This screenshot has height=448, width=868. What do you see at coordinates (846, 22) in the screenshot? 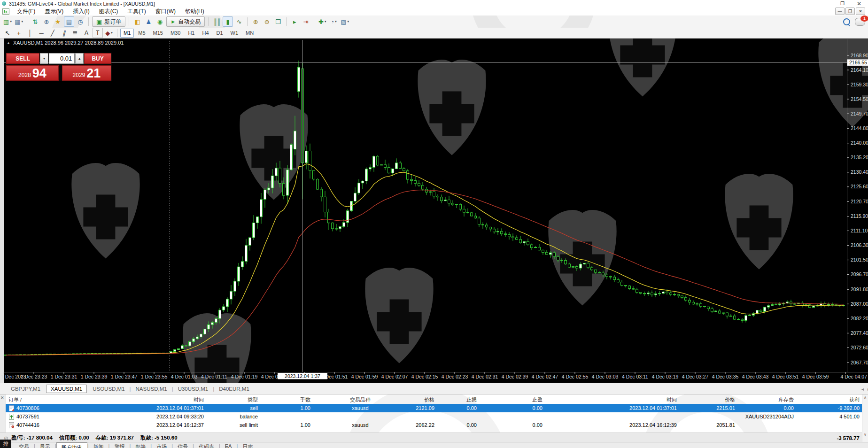
I see `search-icon` at bounding box center [846, 22].